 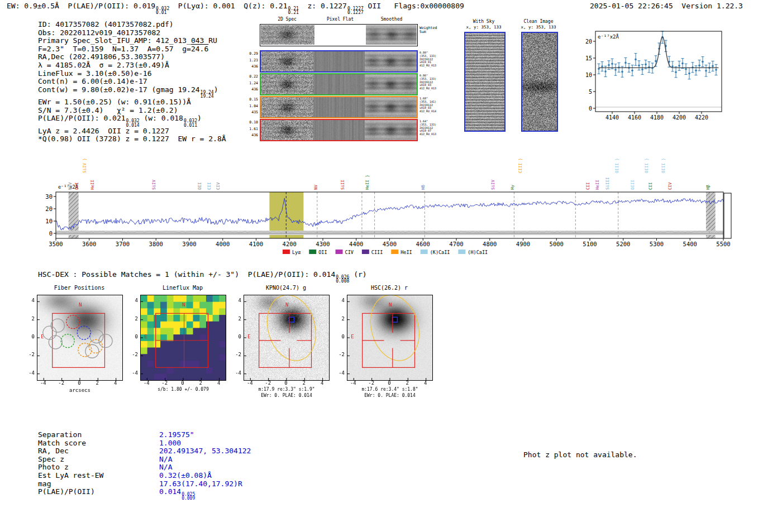 What do you see at coordinates (132, 41) in the screenshot?
I see `info-line: Primary Spec_Slot_IFU_AMP: 412_013_043_R…` at bounding box center [132, 41].